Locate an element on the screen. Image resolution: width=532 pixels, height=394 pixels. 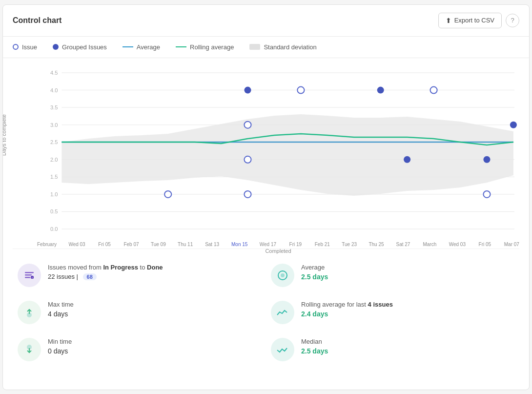
x-label-mar07: Mar 07 is located at coordinates (512, 244).